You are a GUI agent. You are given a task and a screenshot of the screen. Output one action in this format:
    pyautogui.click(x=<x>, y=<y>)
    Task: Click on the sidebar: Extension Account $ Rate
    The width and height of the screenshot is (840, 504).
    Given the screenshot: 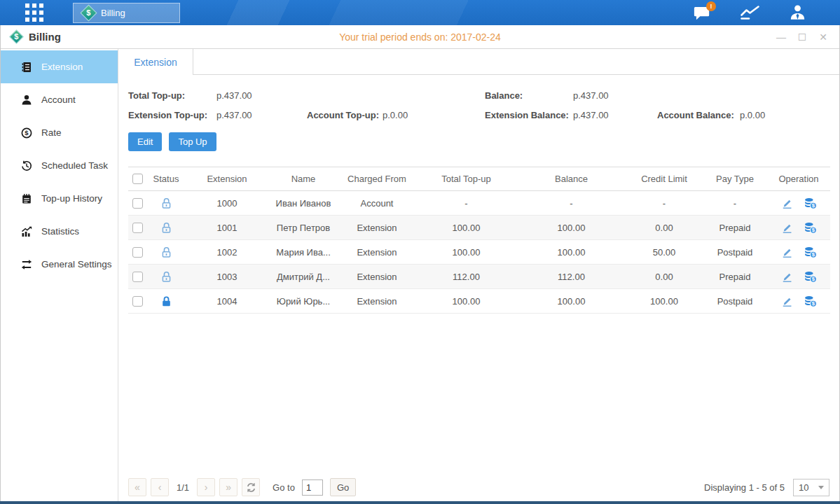 What is the action you would take?
    pyautogui.click(x=60, y=275)
    